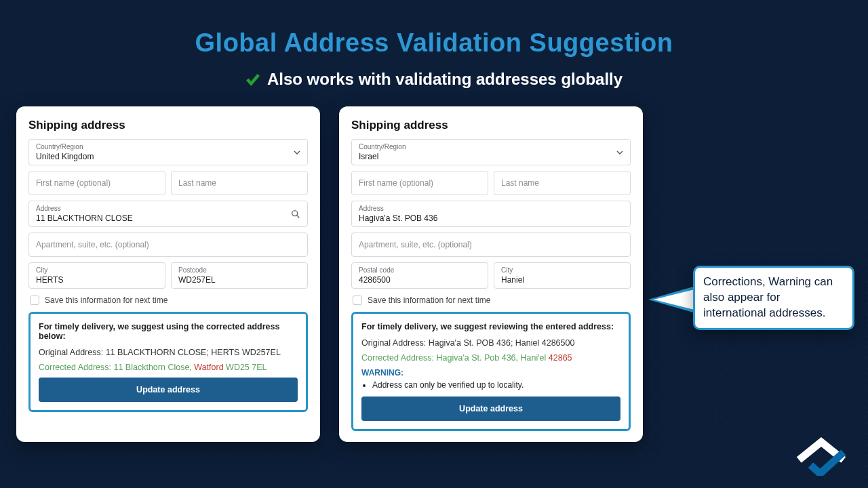 The image size is (868, 488). What do you see at coordinates (296, 214) in the screenshot?
I see `search-icon` at bounding box center [296, 214].